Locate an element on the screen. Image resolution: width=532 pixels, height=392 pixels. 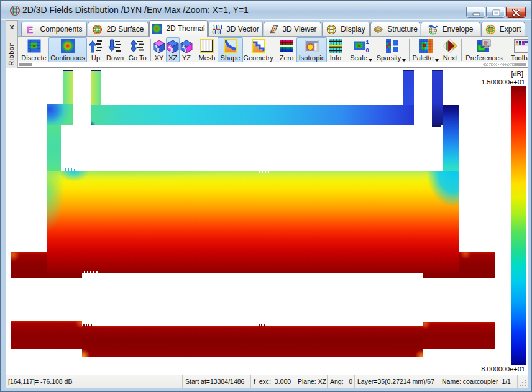
colorbar-unit: [dB] is located at coordinates (517, 74).